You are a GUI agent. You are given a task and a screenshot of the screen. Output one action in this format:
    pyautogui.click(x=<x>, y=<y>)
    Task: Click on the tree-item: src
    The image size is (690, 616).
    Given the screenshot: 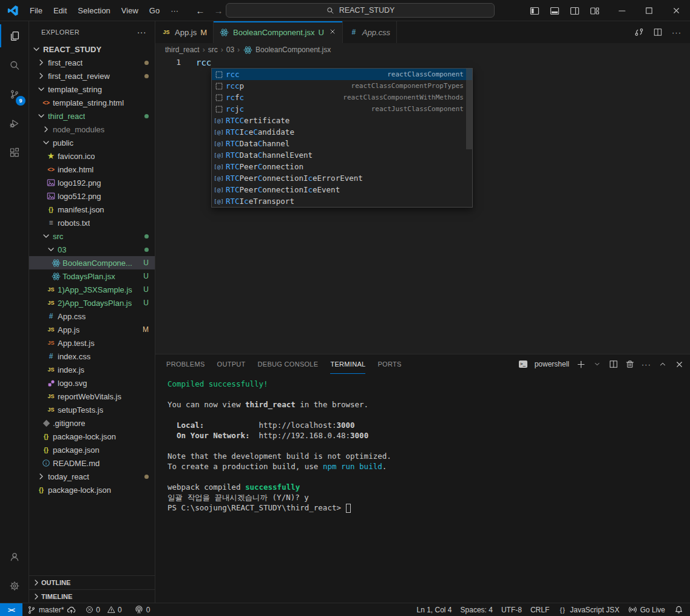 What is the action you would take?
    pyautogui.click(x=92, y=236)
    